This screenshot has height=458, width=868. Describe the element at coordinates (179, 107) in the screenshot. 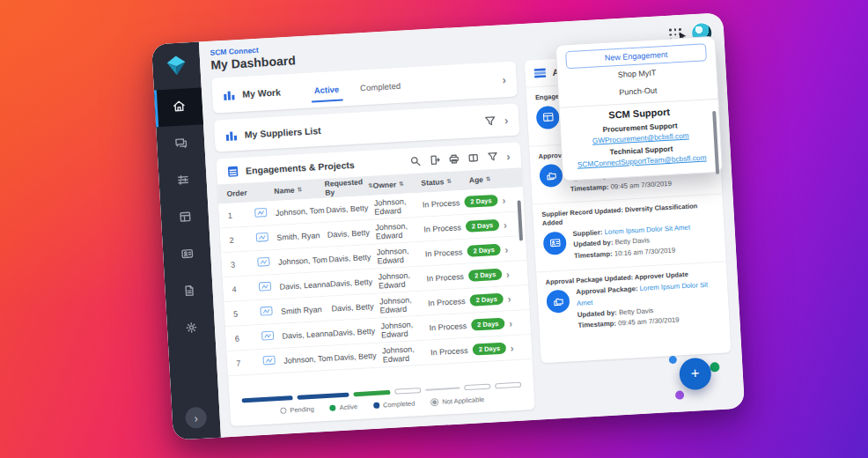

I see `sidebar-item-home` at that location.